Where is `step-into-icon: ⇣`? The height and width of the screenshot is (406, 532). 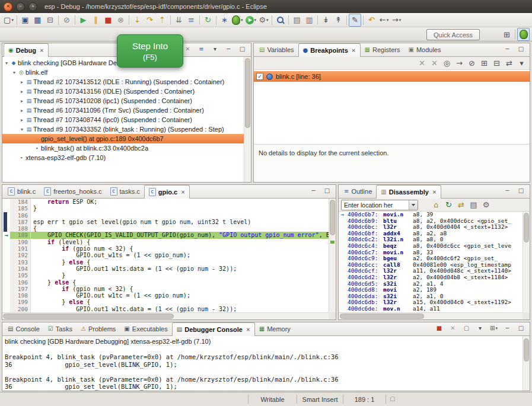
step-into-icon: ⇣ is located at coordinates (138, 20).